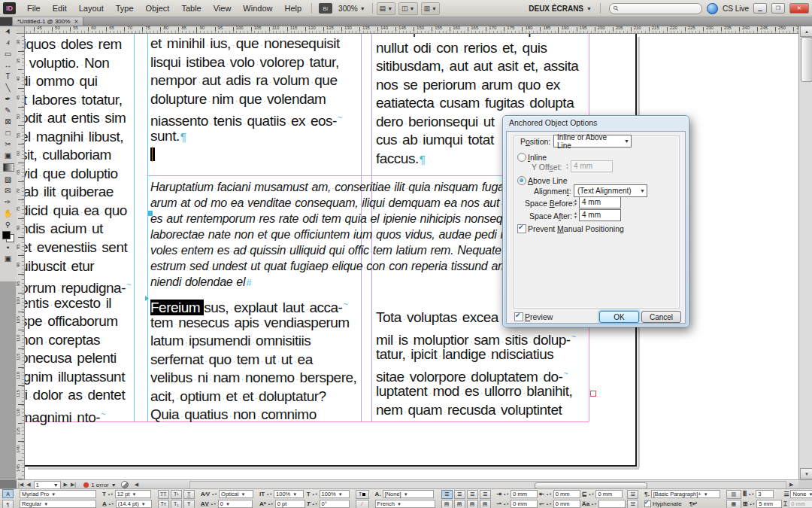 The image size is (812, 508). I want to click on page-number-field: 1 ▼, so click(47, 485).